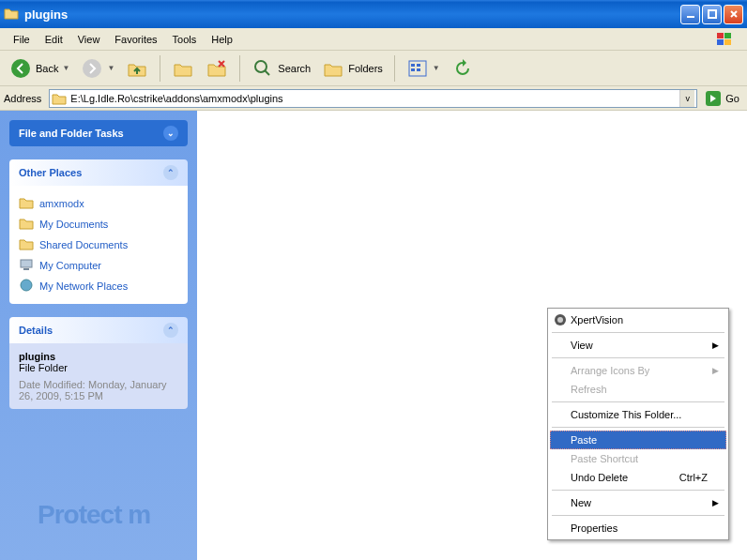  What do you see at coordinates (98, 68) in the screenshot?
I see `forward-button: ▼` at bounding box center [98, 68].